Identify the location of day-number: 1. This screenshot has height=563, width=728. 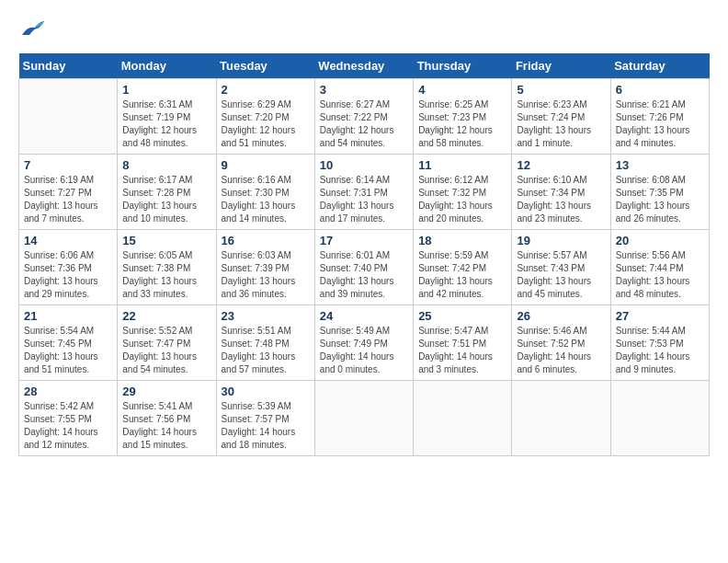
(166, 90).